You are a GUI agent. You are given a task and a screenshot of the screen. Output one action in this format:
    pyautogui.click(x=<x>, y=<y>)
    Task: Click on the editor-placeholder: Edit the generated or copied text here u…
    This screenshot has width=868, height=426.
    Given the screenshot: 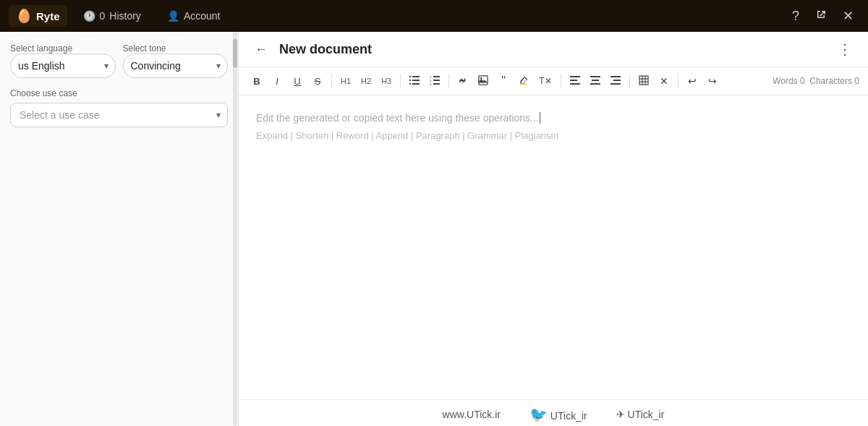 What is the action you would take?
    pyautogui.click(x=553, y=118)
    